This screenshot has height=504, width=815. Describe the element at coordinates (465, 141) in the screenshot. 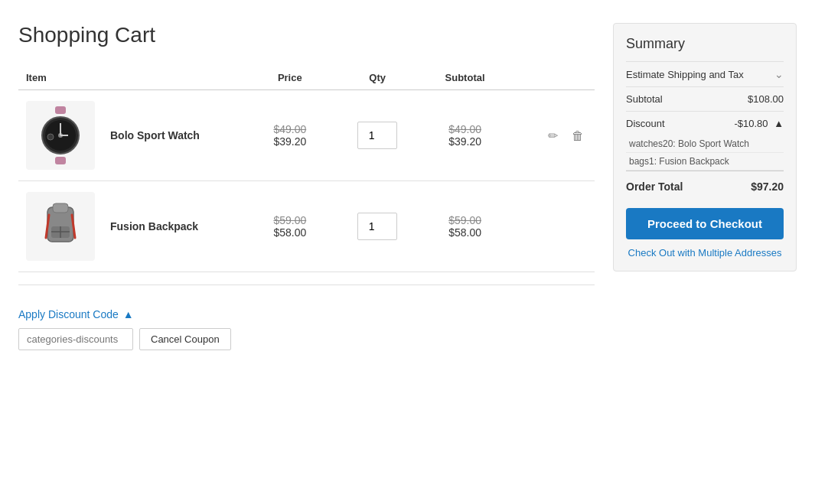

I see `subtotal-discounted: $39.20` at that location.